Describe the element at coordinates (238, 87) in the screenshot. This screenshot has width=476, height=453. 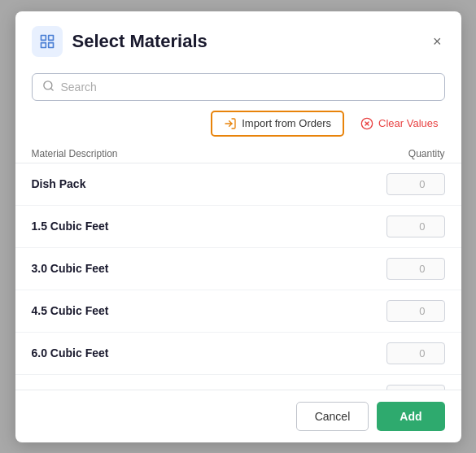
I see `search-input-wrapper` at that location.